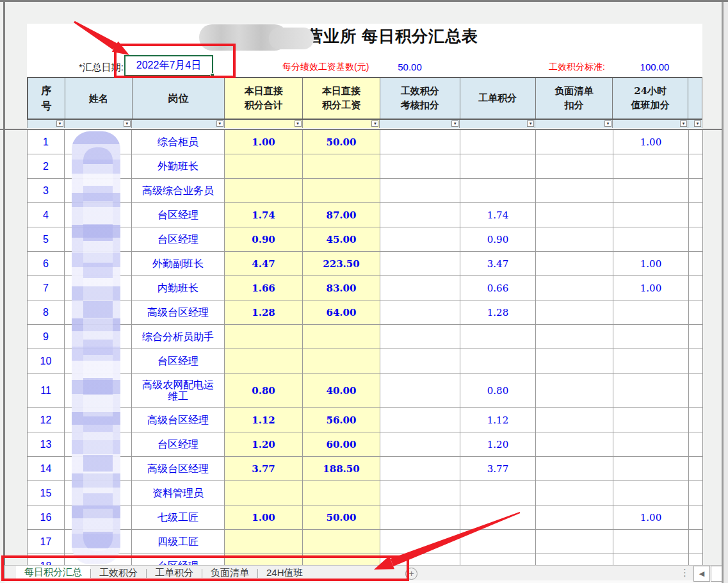 The width and height of the screenshot is (728, 583). I want to click on seq-cell: 3, so click(46, 191).